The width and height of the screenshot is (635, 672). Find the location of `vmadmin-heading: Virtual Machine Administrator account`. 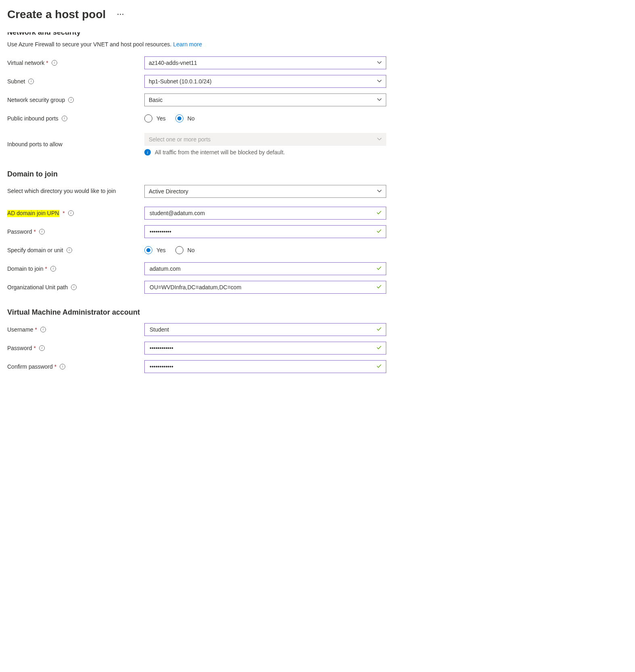

vmadmin-heading: Virtual Machine Administrator account is located at coordinates (202, 313).